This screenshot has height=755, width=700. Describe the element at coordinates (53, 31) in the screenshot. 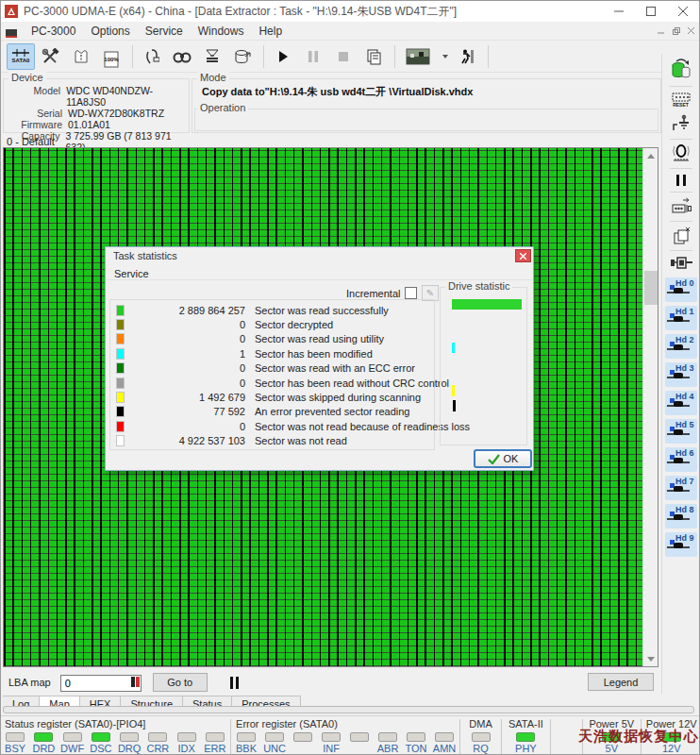

I see `menu-item: PC-3000` at that location.